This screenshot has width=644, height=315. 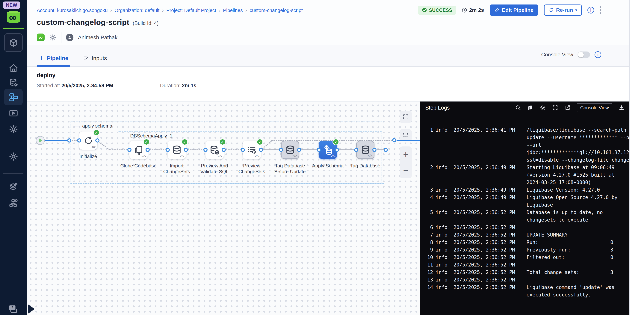 I want to click on breadcrumb-link: Pipelines, so click(x=233, y=10).